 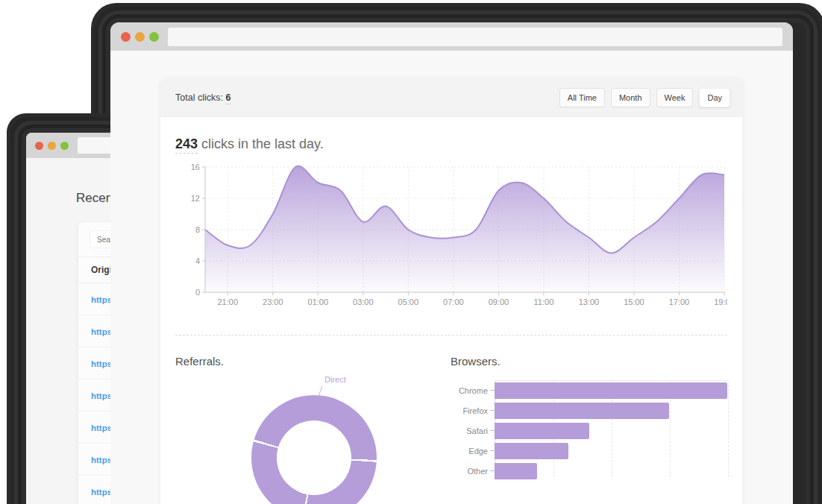 I want to click on bar-chrome, so click(x=611, y=391).